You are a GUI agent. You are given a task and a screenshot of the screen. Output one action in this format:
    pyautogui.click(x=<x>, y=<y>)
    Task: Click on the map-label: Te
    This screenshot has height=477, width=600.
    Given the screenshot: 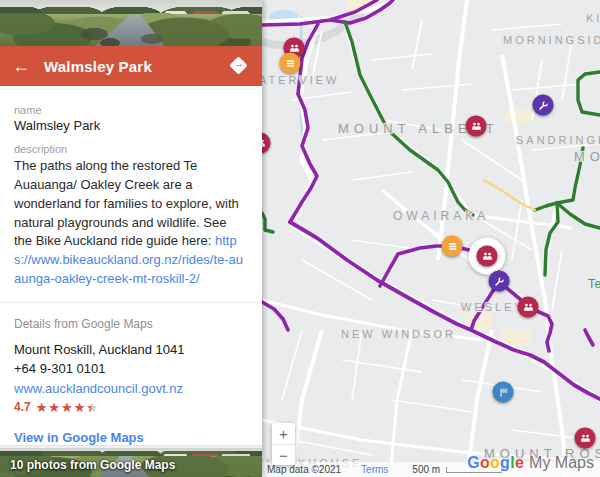 What is the action you would take?
    pyautogui.click(x=594, y=284)
    